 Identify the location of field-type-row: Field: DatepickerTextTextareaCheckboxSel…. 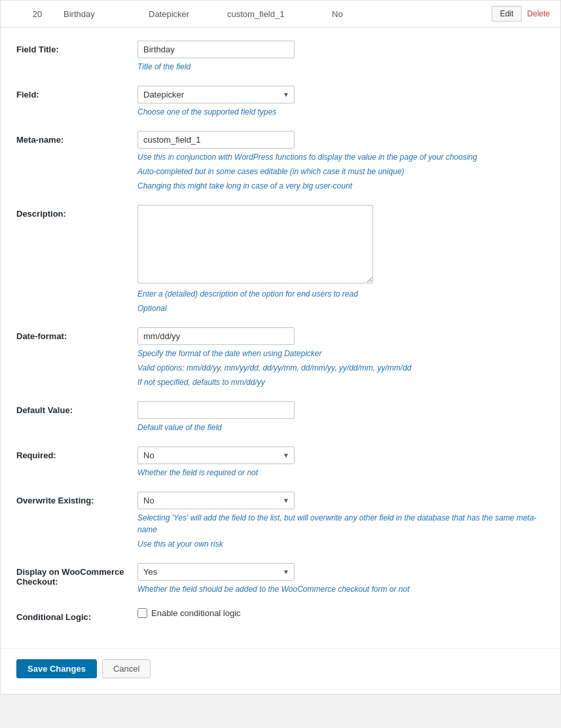
(280, 102).